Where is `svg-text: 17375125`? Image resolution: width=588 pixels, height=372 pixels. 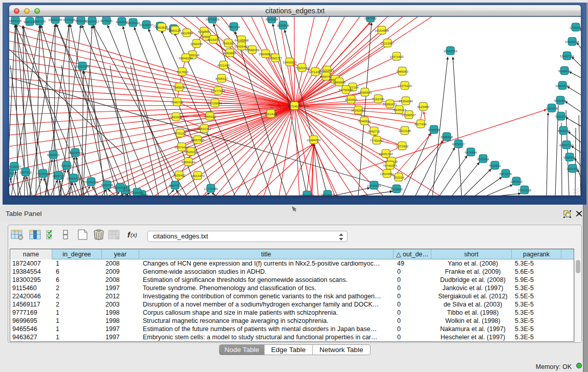 svg-text: 17375125 is located at coordinates (405, 86).